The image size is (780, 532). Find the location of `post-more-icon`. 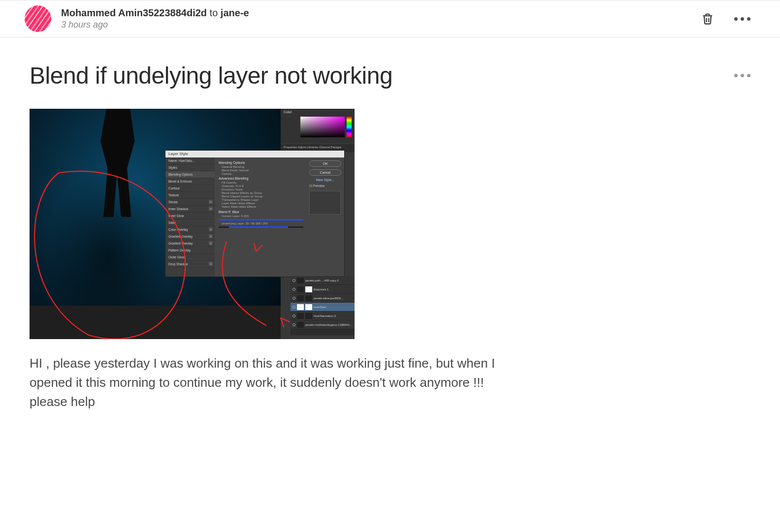

post-more-icon is located at coordinates (743, 76).